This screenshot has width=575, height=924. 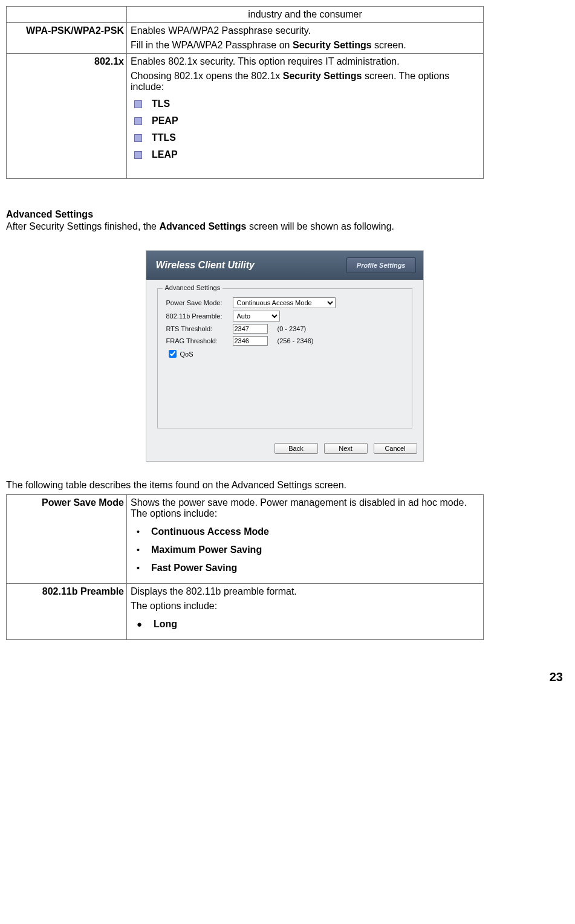 What do you see at coordinates (308, 532) in the screenshot?
I see `opt-continuous: Continuous Access Mode` at bounding box center [308, 532].